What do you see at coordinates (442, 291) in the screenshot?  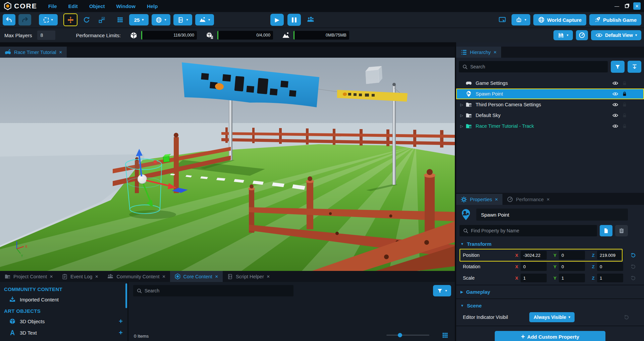 I see `content-filter-button: ▾` at bounding box center [442, 291].